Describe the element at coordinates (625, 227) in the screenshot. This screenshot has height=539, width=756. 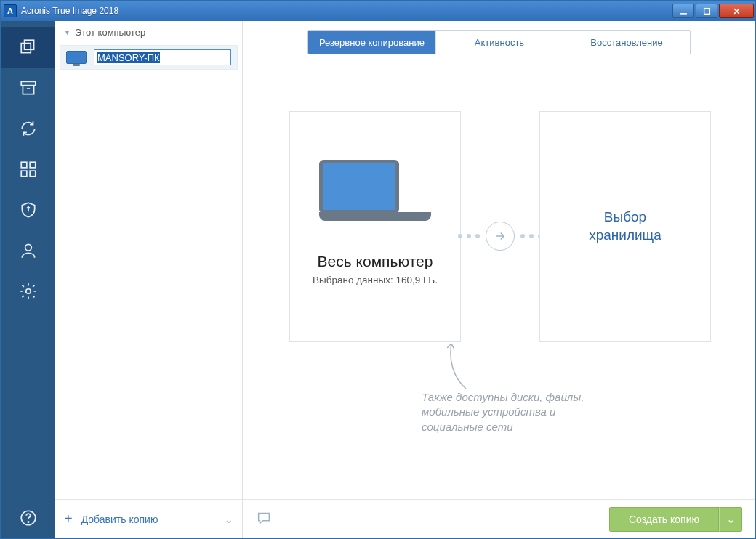
I see `destination-label: Выбор хранилища` at that location.